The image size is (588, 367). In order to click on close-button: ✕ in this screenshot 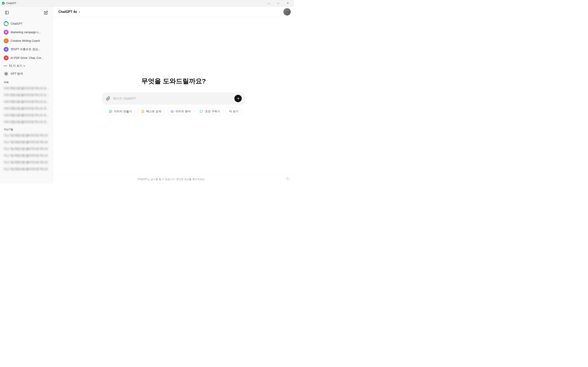, I will do `click(288, 3)`.